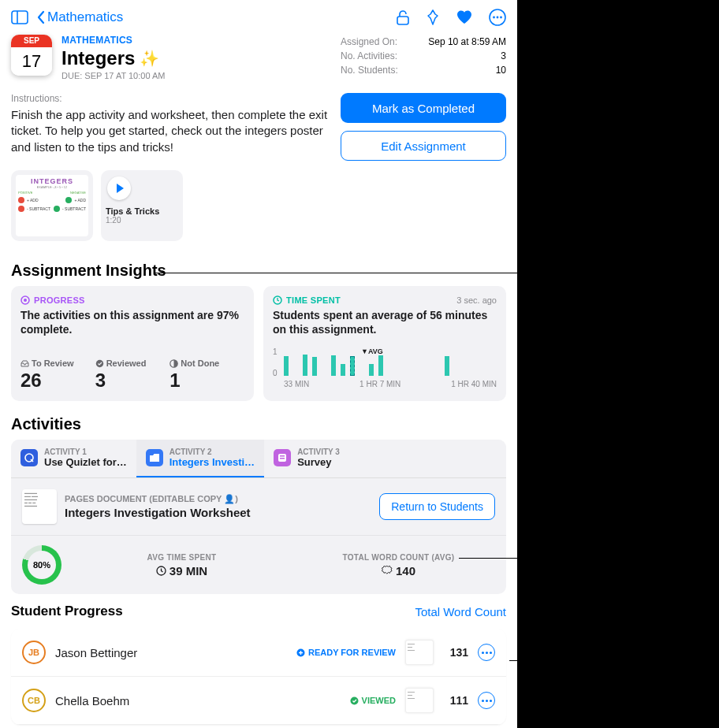  Describe the element at coordinates (460, 611) in the screenshot. I see `sort-dropdown: Total Word Count` at that location.